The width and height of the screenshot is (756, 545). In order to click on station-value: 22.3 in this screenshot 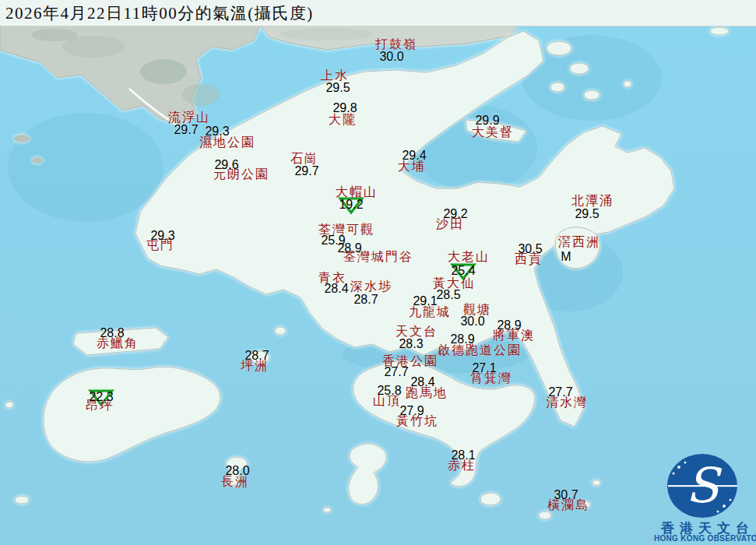, I will do `click(101, 397)`.